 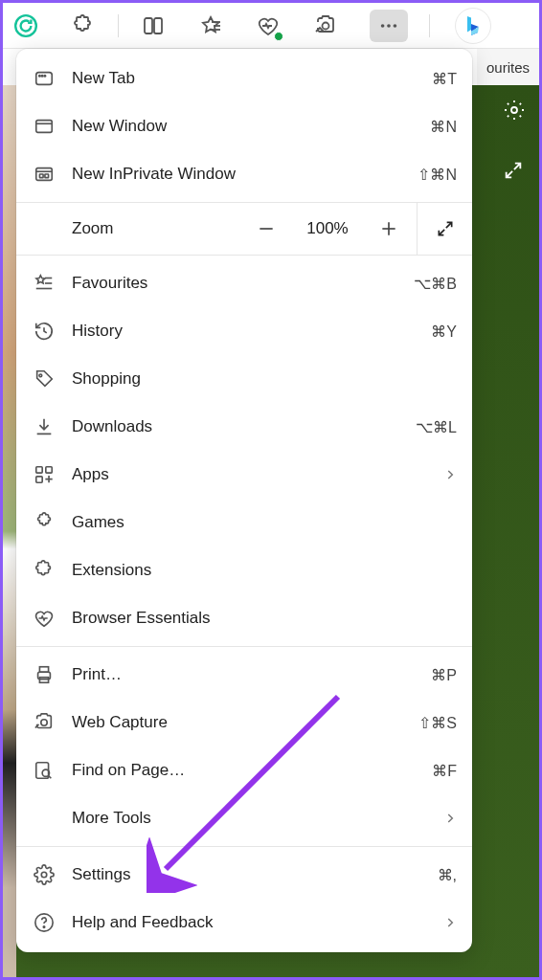 What do you see at coordinates (44, 618) in the screenshot?
I see `heartbeat-menu-icon` at bounding box center [44, 618].